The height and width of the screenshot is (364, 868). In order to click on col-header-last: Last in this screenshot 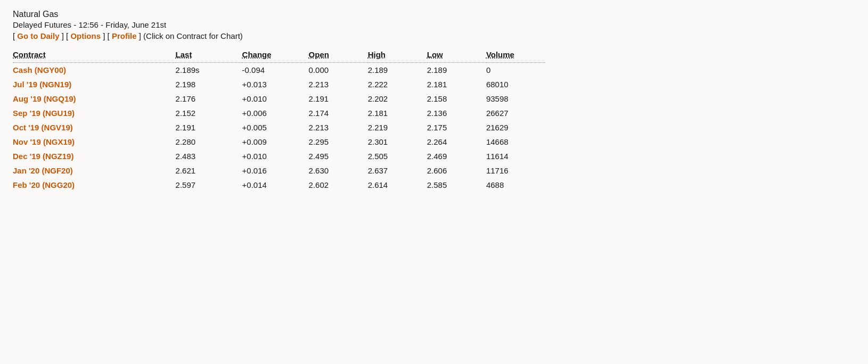, I will do `click(209, 55)`.